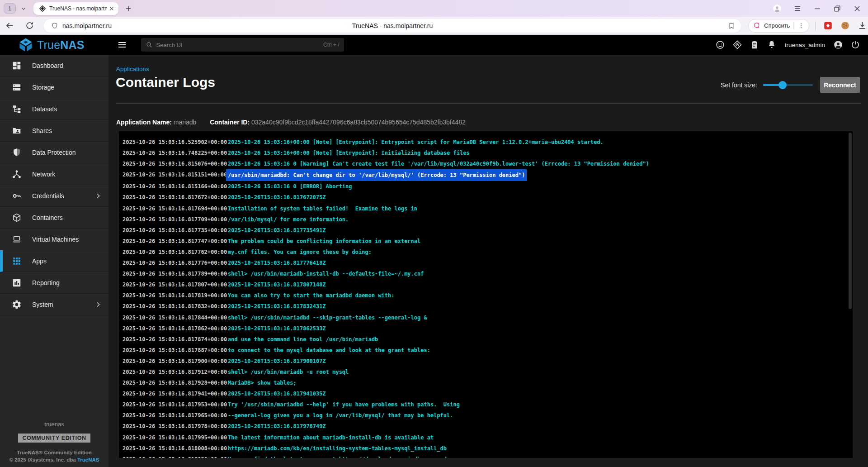 This screenshot has height=467, width=868. Describe the element at coordinates (175, 186) in the screenshot. I see `log-timestamp: 2025-10-26 15:03:16.815166+00:00` at that location.